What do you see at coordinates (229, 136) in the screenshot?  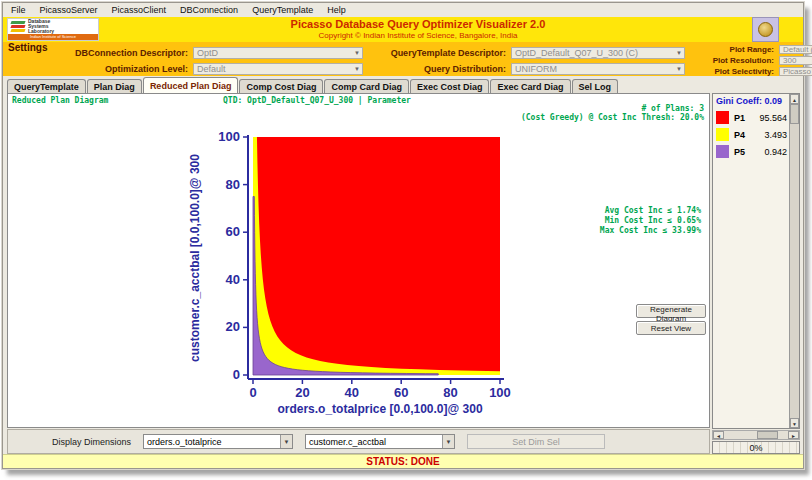 I see `y-tick-label: 100` at bounding box center [229, 136].